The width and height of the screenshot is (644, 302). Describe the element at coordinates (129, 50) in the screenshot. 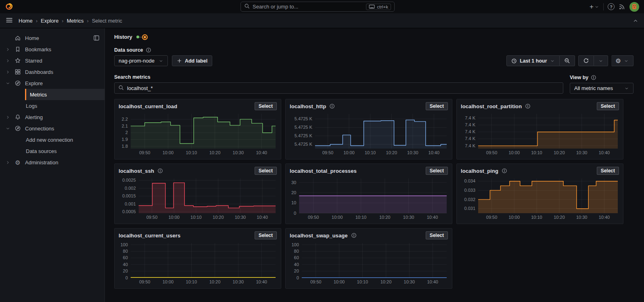

I see `data-source-label: Data source` at that location.